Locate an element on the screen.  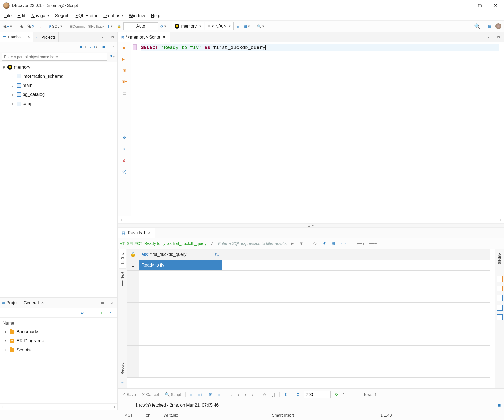
sql-editor-button: ⎘ SQL▼ is located at coordinates (56, 26).